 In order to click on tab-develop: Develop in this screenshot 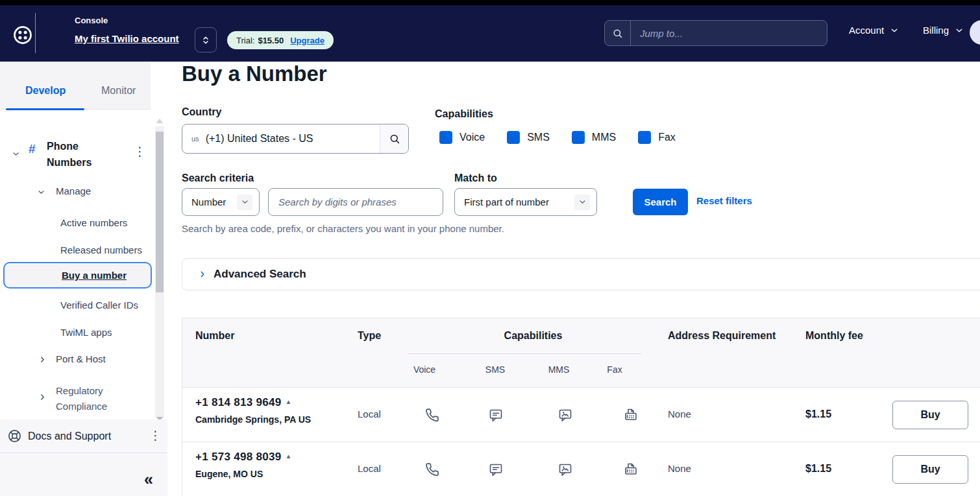, I will do `click(45, 91)`.